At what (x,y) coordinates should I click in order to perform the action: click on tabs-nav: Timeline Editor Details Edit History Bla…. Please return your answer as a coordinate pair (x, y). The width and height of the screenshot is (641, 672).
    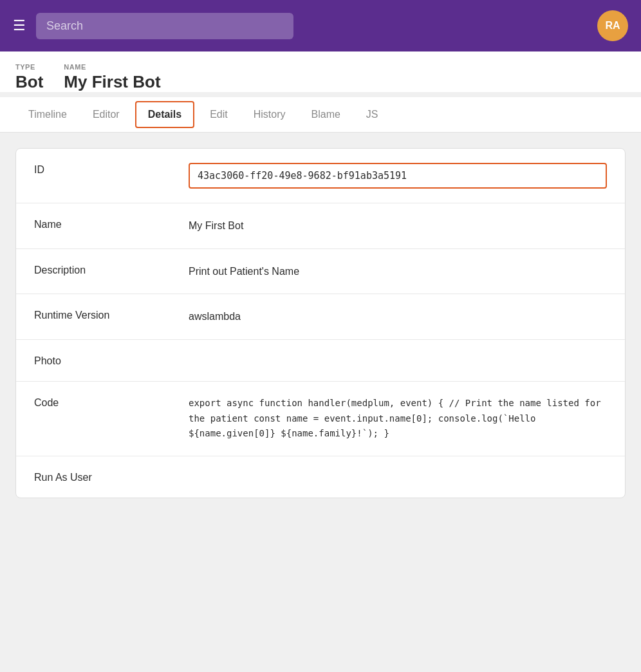
    Looking at the image, I should click on (320, 115).